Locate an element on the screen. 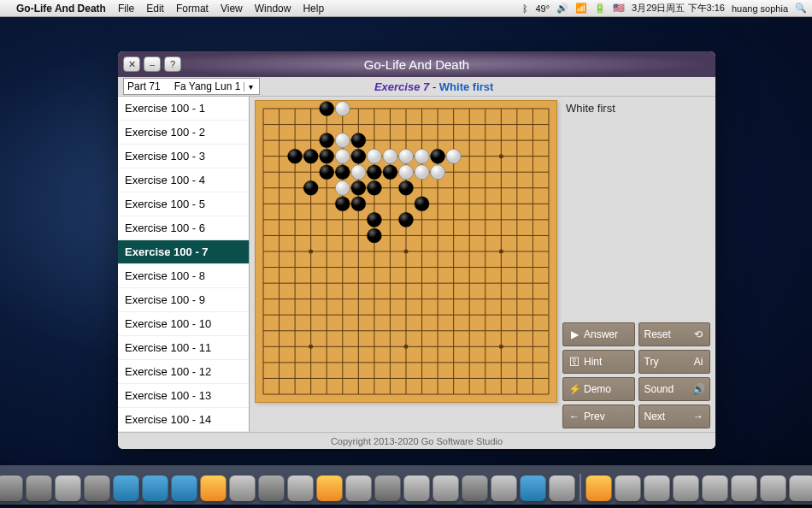 Image resolution: width=812 pixels, height=508 pixels. reset-icon: ⟲ is located at coordinates (698, 334).